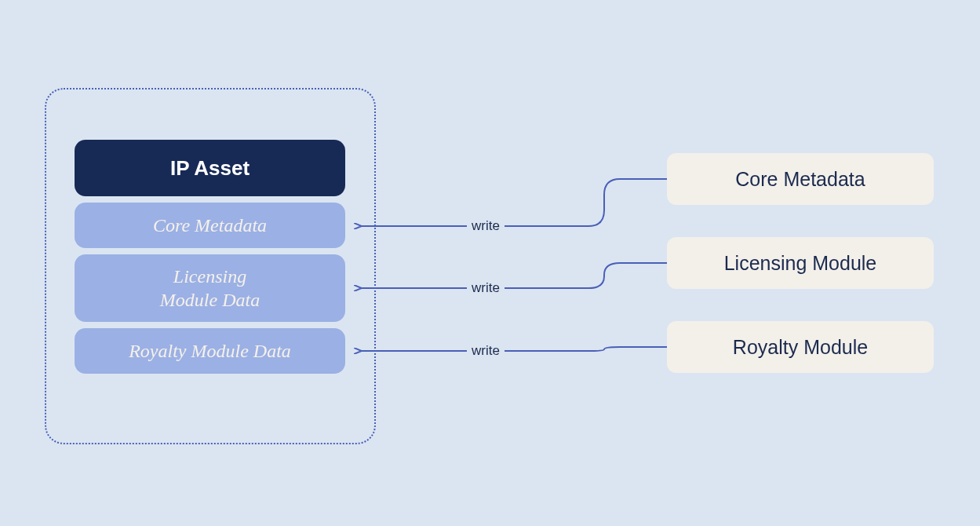  I want to click on connector-licensing, so click(514, 276).